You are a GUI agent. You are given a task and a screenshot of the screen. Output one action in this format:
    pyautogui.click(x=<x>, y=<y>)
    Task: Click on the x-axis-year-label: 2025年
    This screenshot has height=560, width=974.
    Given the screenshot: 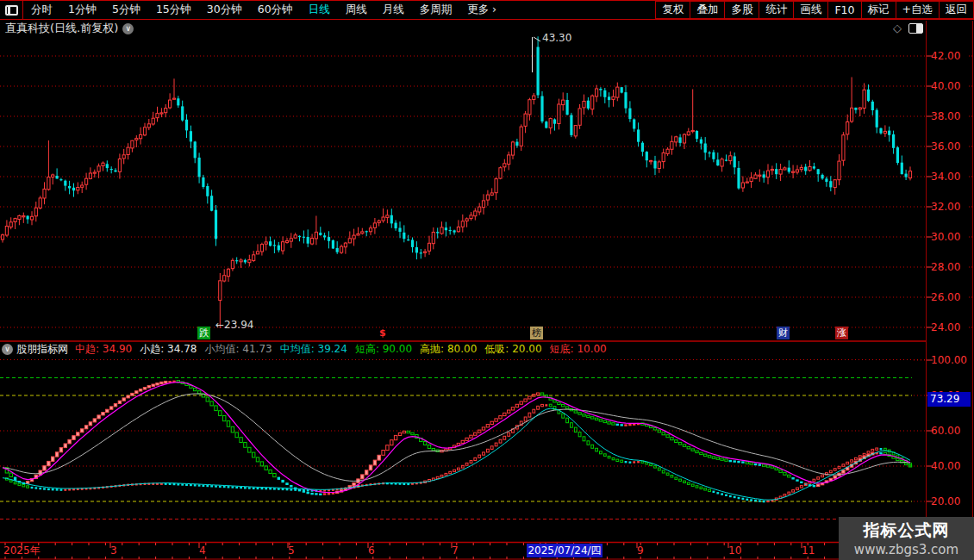 What is the action you would take?
    pyautogui.click(x=22, y=551)
    